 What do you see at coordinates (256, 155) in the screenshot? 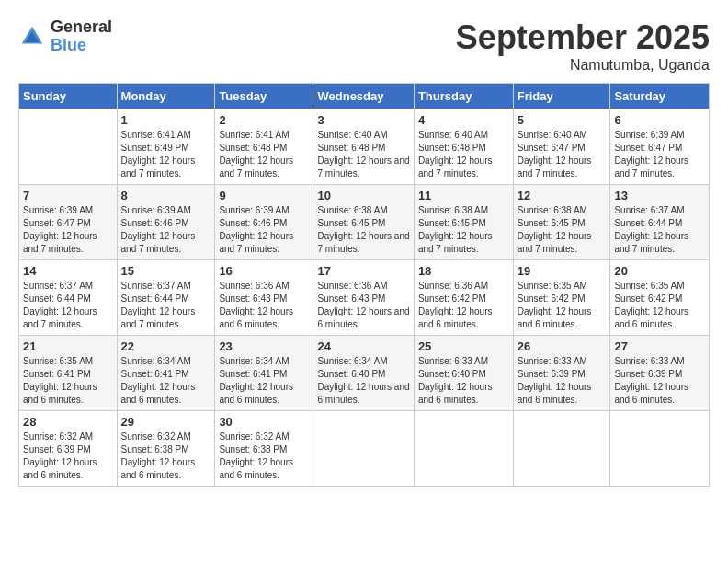
I see `day-detail: Sunrise: 6:41 AMSunset: 6:48 PMDaylight:…` at bounding box center [256, 155].